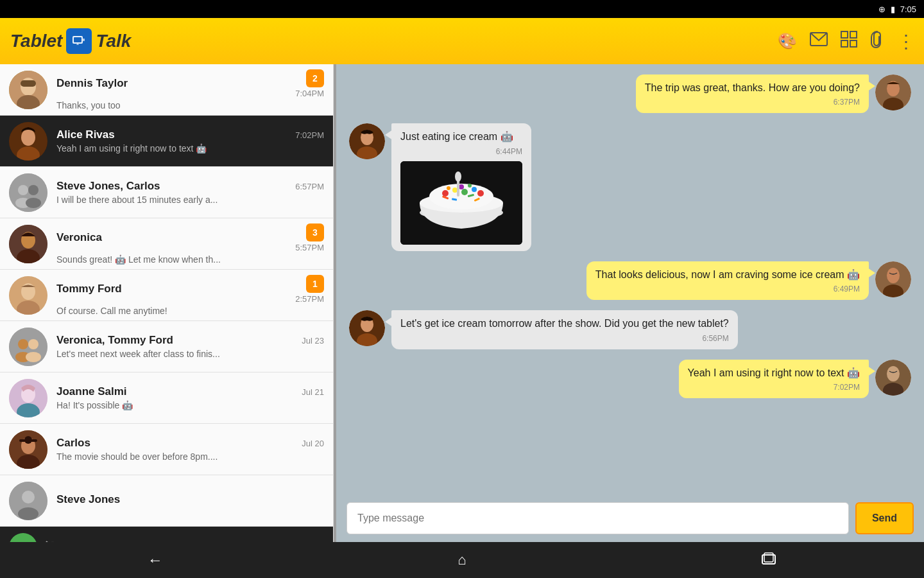  What do you see at coordinates (774, 387) in the screenshot?
I see `message-time-5: 7:02PM` at bounding box center [774, 387].